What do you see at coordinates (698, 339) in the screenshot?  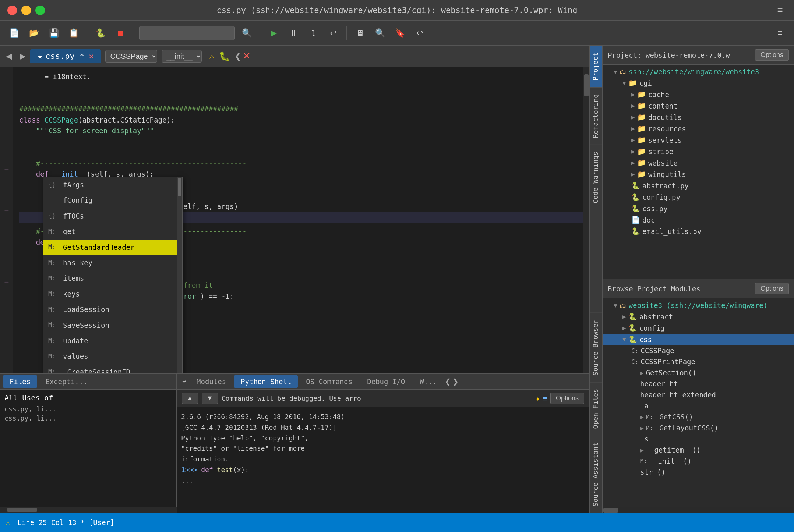 I see `sb-css: ▼ 🐍 css` at bounding box center [698, 339].